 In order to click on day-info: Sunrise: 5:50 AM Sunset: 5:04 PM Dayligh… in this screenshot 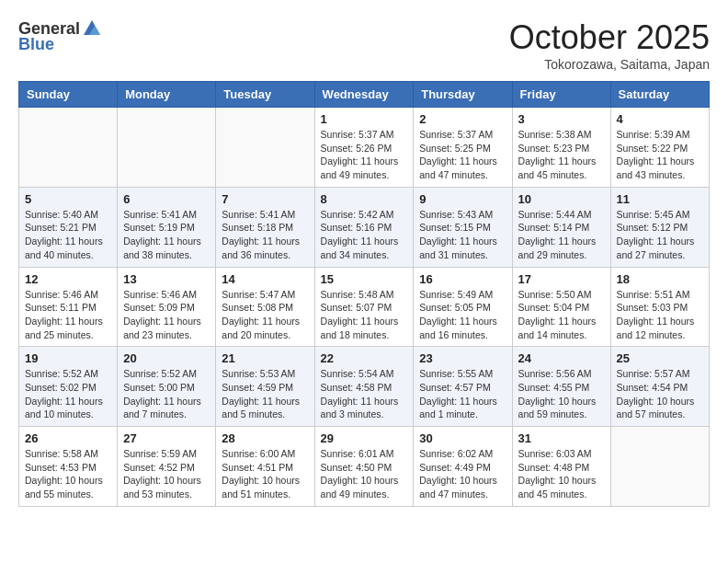, I will do `click(562, 315)`.